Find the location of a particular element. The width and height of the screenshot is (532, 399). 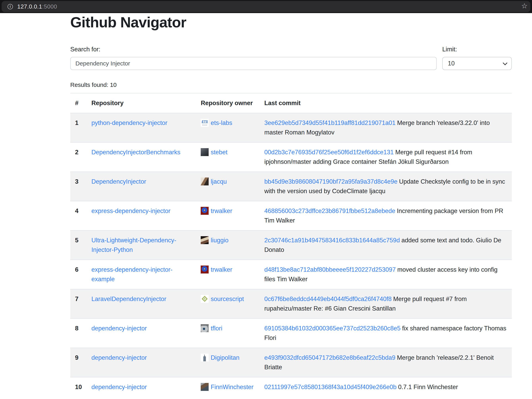

owner-link: Digipolitan is located at coordinates (225, 357).